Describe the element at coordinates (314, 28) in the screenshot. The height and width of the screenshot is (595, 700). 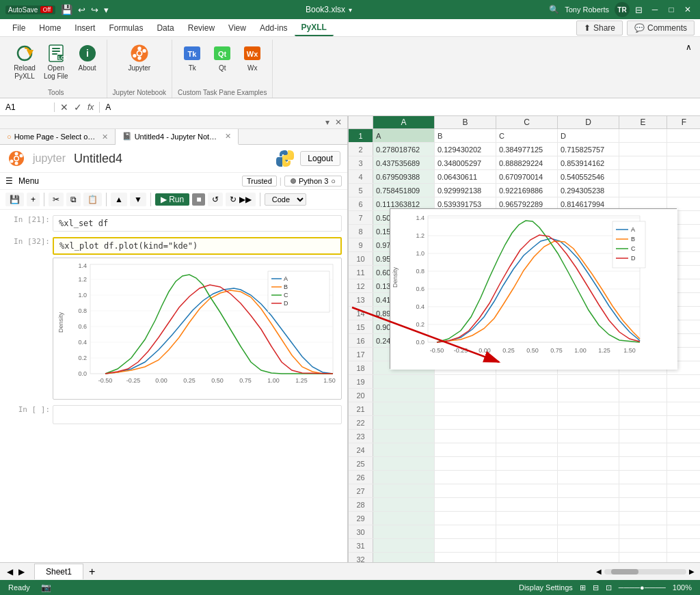
I see `menu-pyxll: PyXLL` at that location.